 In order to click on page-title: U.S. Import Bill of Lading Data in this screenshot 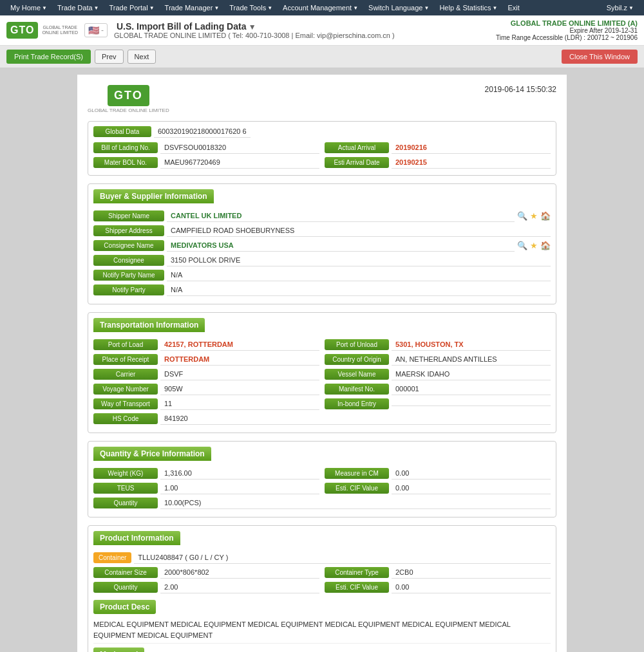, I will do `click(182, 26)`.